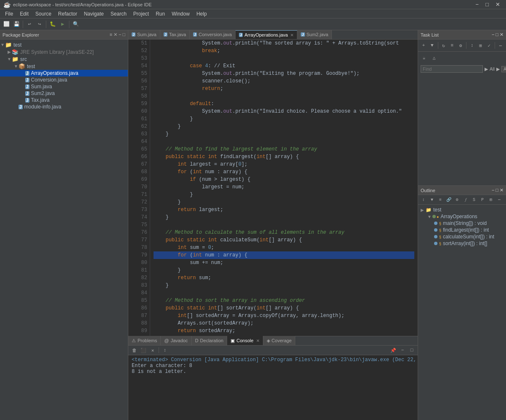  I want to click on tl-group: ⊞, so click(480, 45).